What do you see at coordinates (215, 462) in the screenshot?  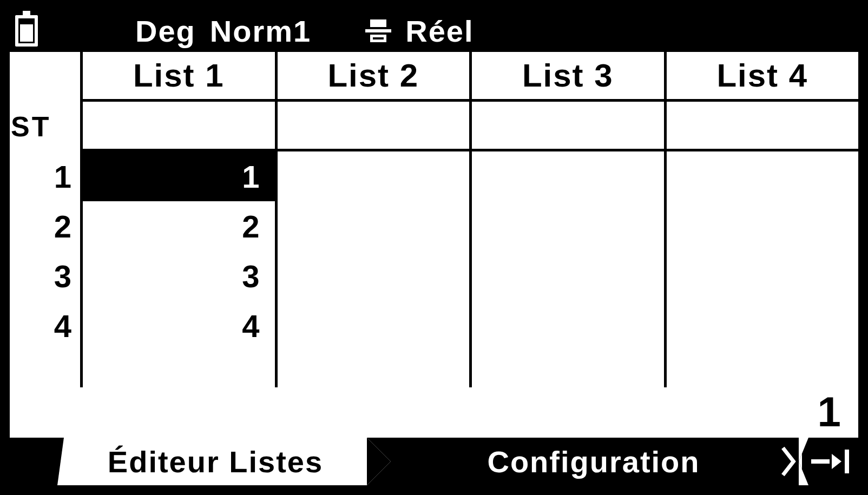 I see `tab-editor-label: Éditeur Listes` at bounding box center [215, 462].